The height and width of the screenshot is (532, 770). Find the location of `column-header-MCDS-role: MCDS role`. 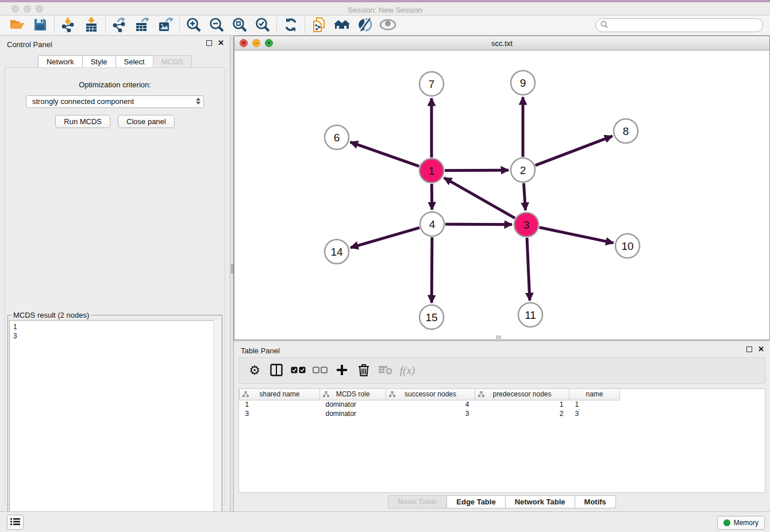

column-header-MCDS-role: MCDS role is located at coordinates (353, 394).